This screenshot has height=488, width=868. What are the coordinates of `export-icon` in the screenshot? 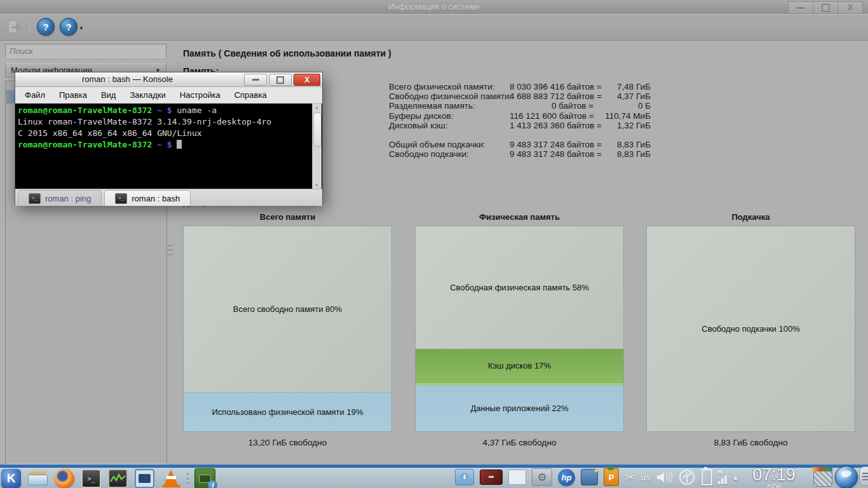 It's located at (14, 27).